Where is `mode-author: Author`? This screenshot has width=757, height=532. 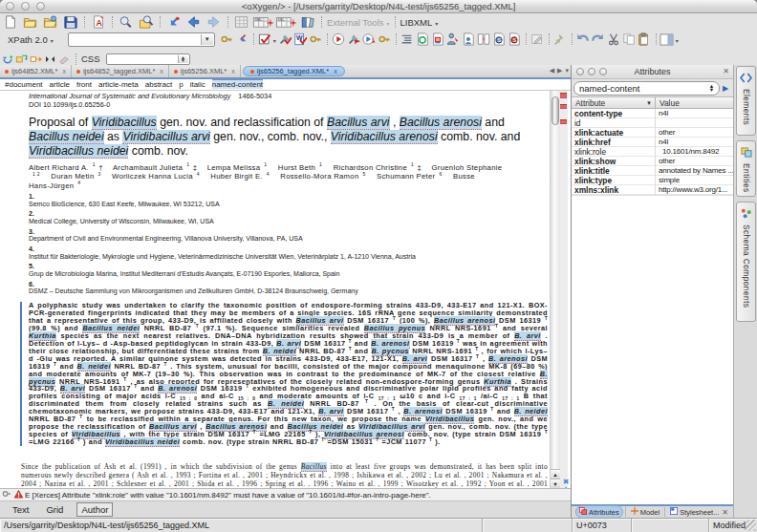
mode-author: Author is located at coordinates (95, 510).